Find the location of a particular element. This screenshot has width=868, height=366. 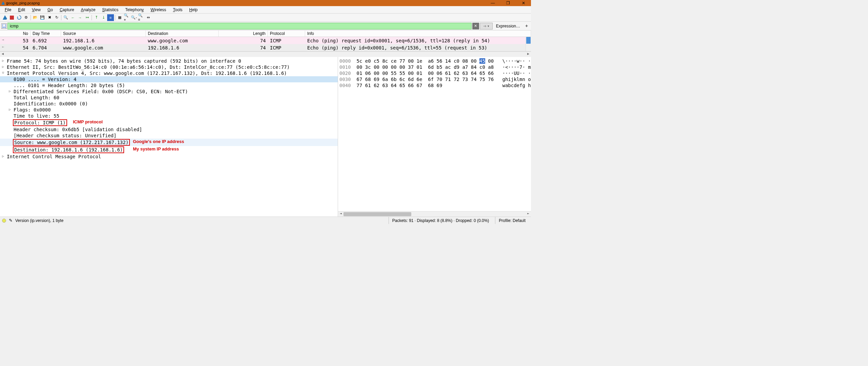

status-bar: ✎ Version (ip.version), 1 byte Packets: … is located at coordinates (265, 220).